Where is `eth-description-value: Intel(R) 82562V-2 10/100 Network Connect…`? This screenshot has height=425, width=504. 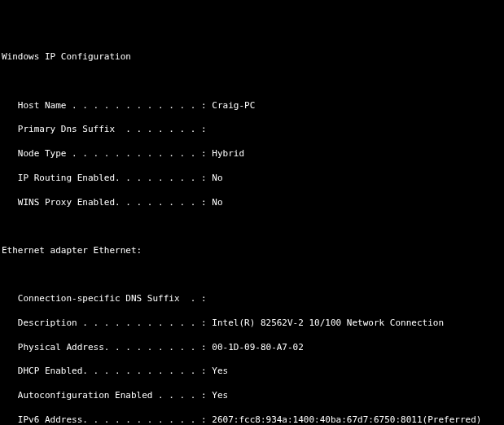 eth-description-value: Intel(R) 82562V-2 10/100 Network Connect… is located at coordinates (327, 322).